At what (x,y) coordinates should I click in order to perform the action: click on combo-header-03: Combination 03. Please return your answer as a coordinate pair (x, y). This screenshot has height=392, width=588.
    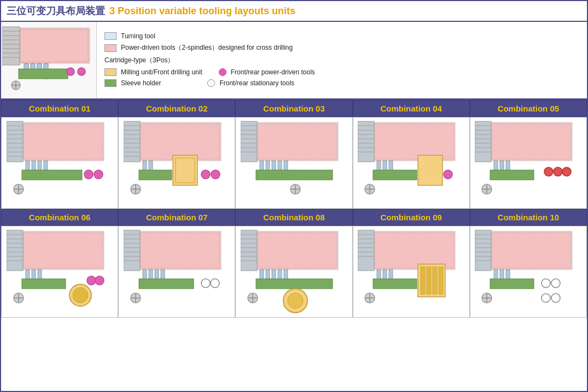
    Looking at the image, I should click on (294, 108).